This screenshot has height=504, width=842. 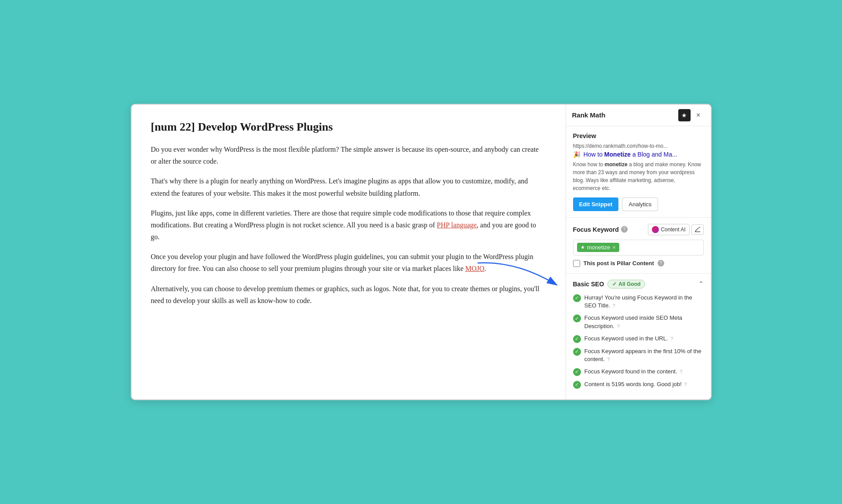 I want to click on focus-keyword-title: Focus Keyword, so click(x=596, y=230).